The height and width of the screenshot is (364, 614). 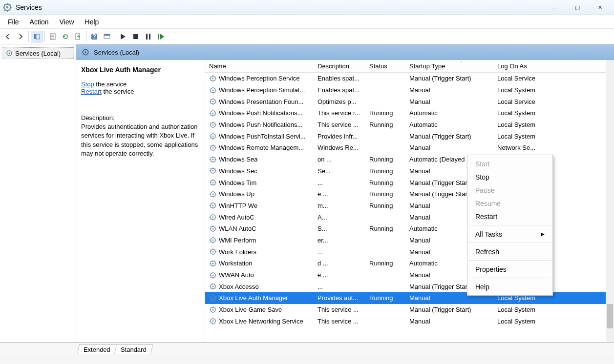 I want to click on service-desc: S..., so click(x=339, y=228).